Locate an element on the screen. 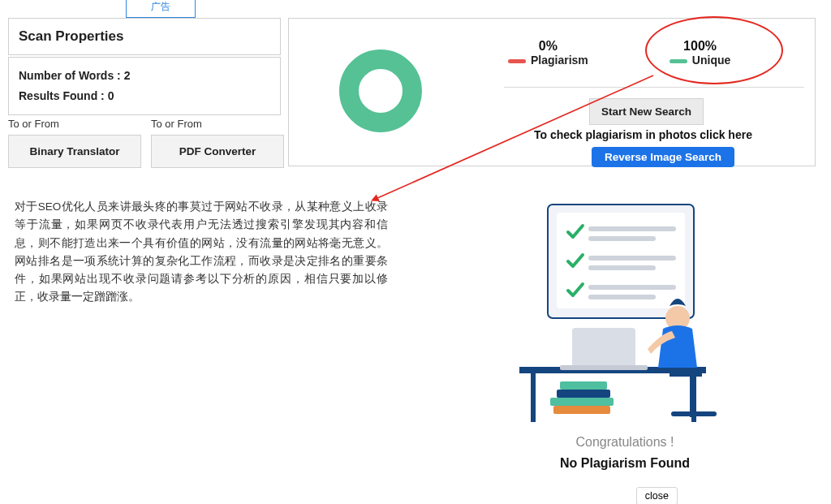 The width and height of the screenshot is (831, 504). donut-chart is located at coordinates (381, 91).